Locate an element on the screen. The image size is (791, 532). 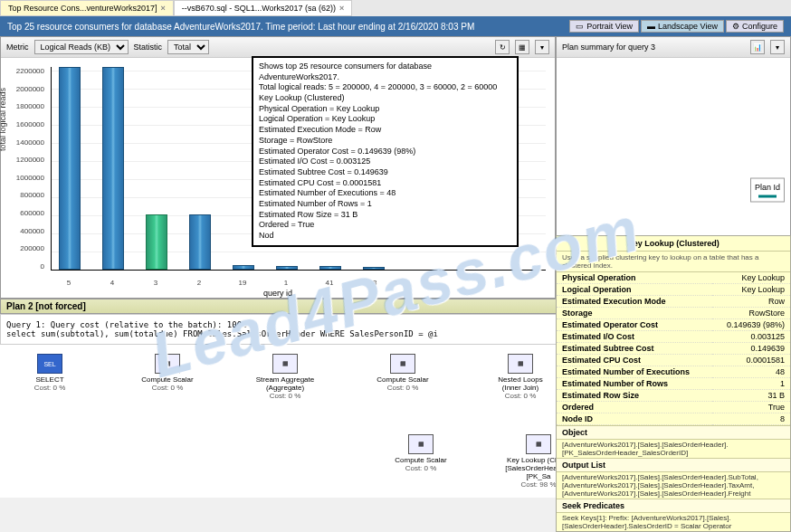
page-title: Top 25 resource consumers for database A… is located at coordinates (241, 27).